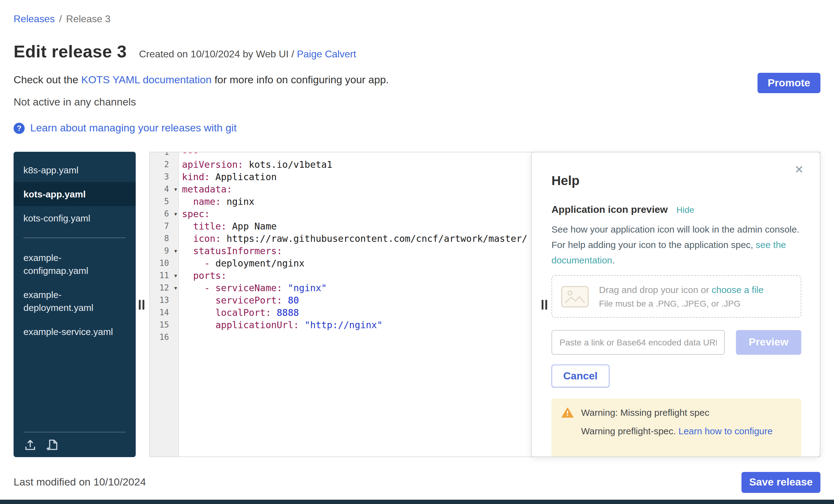 The height and width of the screenshot is (504, 834). I want to click on code-text: applicationUrl: "http://nginx", so click(280, 325).